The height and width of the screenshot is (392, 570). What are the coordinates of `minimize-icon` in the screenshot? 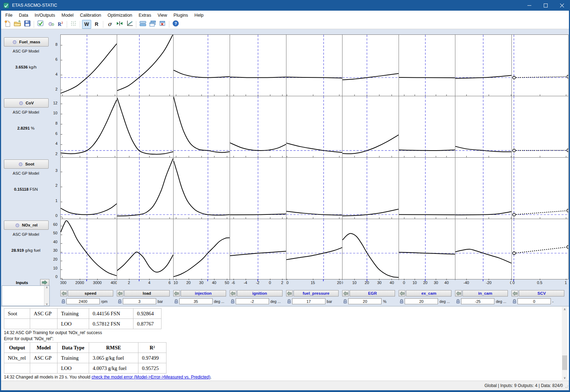 It's located at (529, 5).